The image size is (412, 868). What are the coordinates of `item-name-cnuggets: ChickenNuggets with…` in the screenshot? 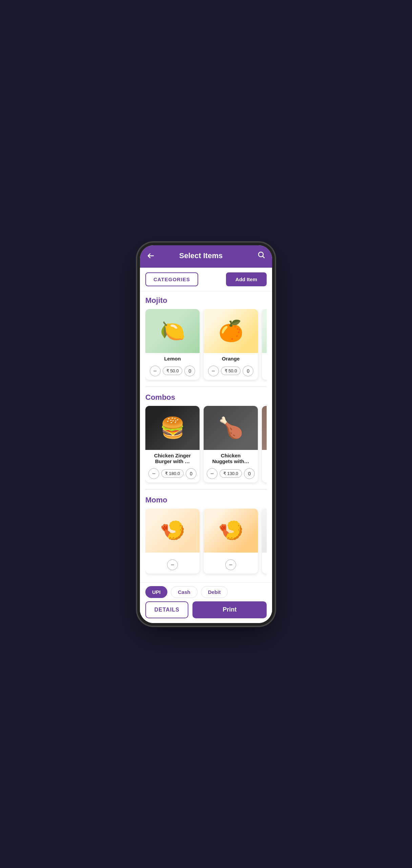 It's located at (231, 458).